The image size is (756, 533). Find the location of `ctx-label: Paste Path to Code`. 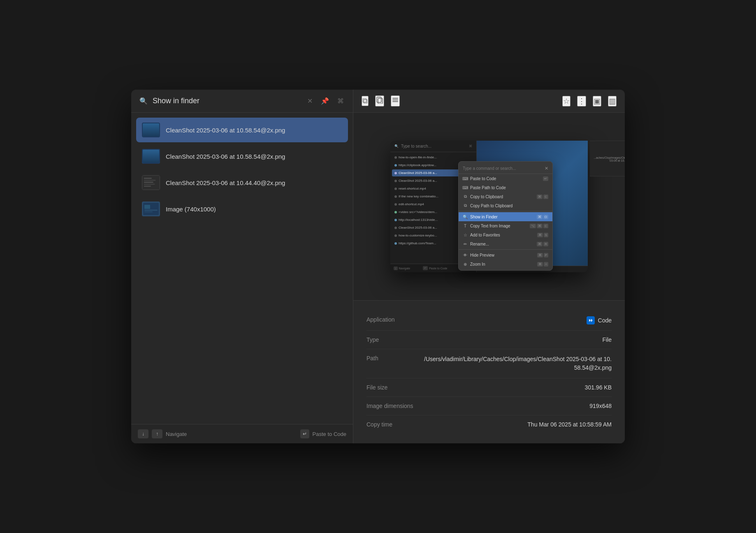

ctx-label: Paste Path to Code is located at coordinates (488, 188).